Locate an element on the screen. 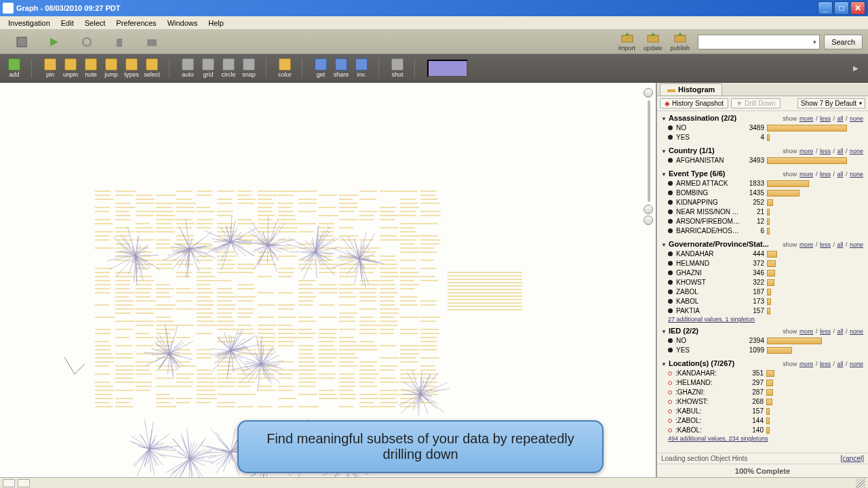  search-button: Search is located at coordinates (844, 42).